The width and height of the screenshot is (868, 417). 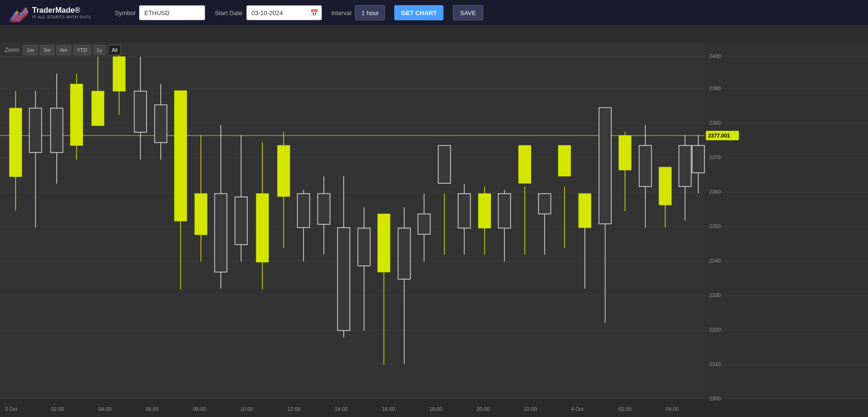 What do you see at coordinates (61, 17) in the screenshot?
I see `logo-tagline: IT ALL STARTS WITH DATA` at bounding box center [61, 17].